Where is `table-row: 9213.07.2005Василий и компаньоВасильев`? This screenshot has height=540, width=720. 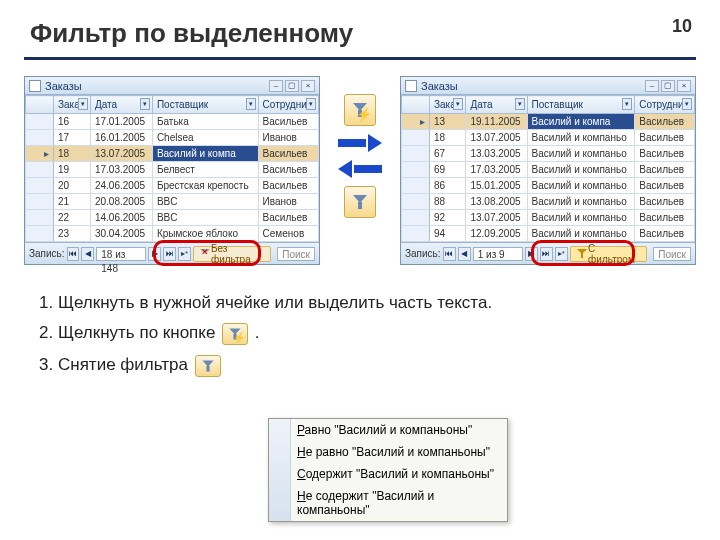 table-row: 9213.07.2005Василий и компаньоВасильев is located at coordinates (548, 218).